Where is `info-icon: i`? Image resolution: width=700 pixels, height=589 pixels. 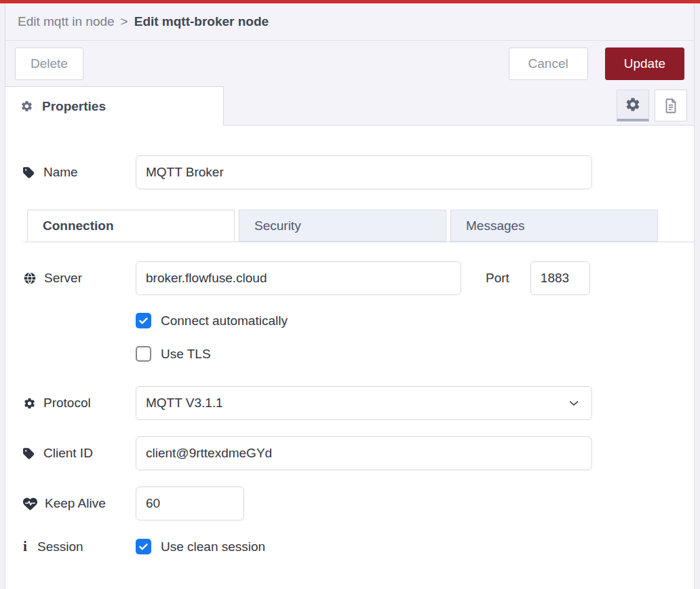
info-icon: i is located at coordinates (26, 547).